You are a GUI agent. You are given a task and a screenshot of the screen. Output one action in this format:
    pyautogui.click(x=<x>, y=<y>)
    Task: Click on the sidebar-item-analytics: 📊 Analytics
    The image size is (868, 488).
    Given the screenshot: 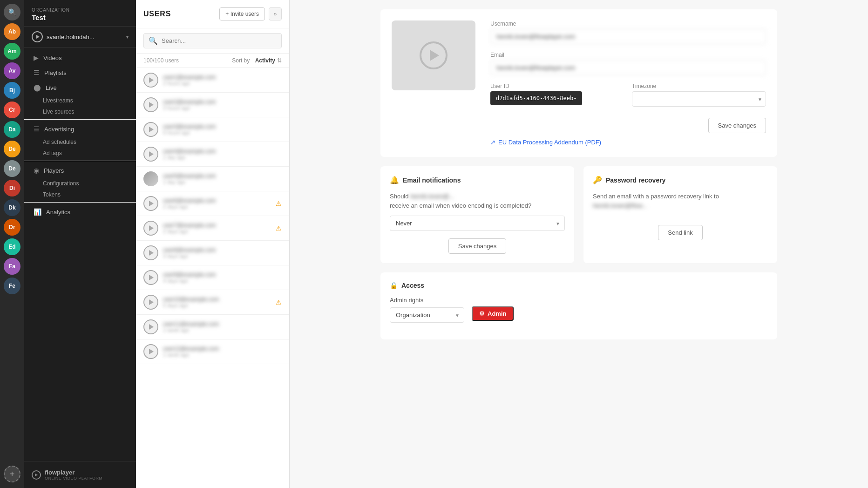 What is the action you would take?
    pyautogui.click(x=80, y=212)
    